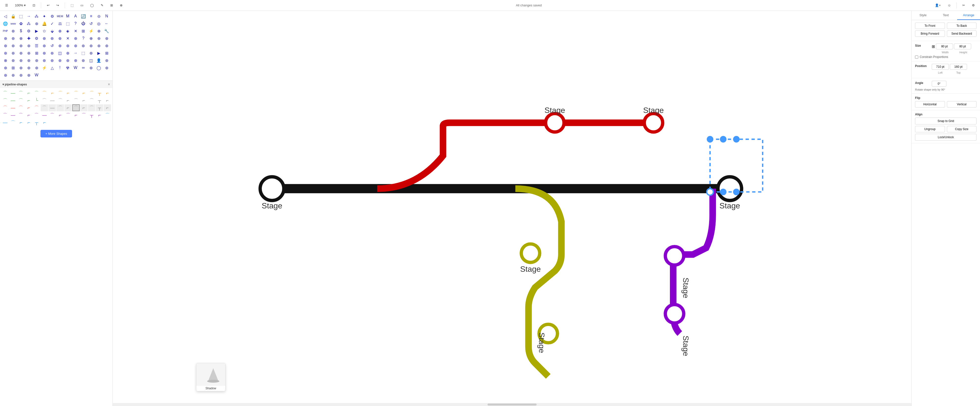  What do you see at coordinates (100, 115) in the screenshot?
I see `p-item-55: ⌐` at bounding box center [100, 115].